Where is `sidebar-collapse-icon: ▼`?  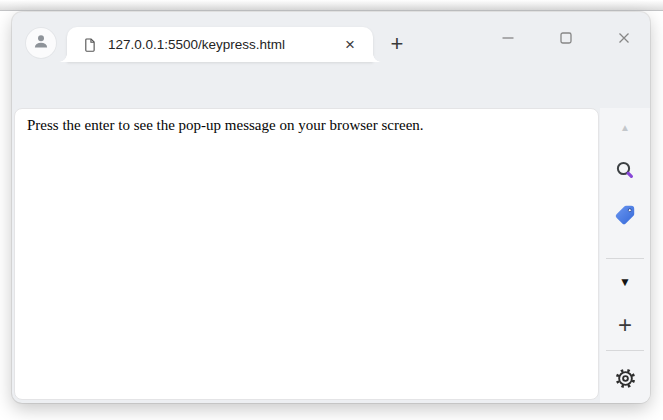 sidebar-collapse-icon: ▼ is located at coordinates (625, 282).